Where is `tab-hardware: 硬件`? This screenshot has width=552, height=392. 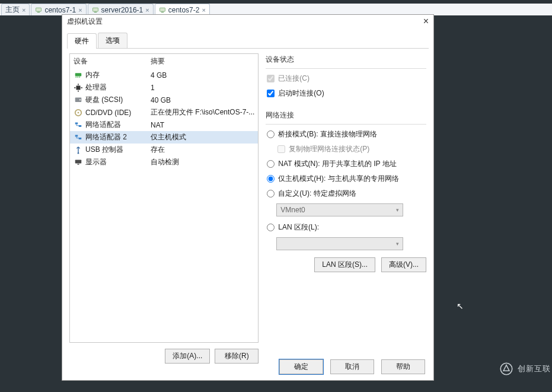 tab-hardware: 硬件 is located at coordinates (82, 41).